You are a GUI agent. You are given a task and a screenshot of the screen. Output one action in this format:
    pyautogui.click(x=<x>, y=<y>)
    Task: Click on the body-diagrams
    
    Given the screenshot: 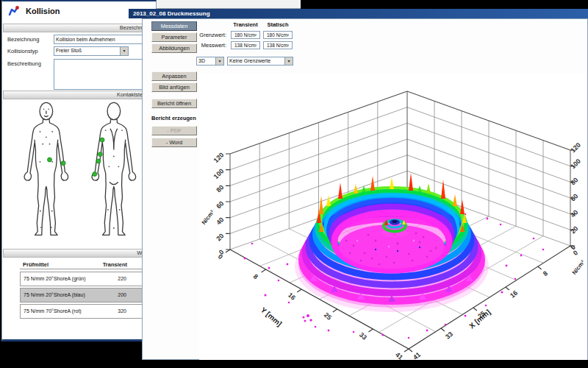 What is the action you would take?
    pyautogui.click(x=79, y=174)
    